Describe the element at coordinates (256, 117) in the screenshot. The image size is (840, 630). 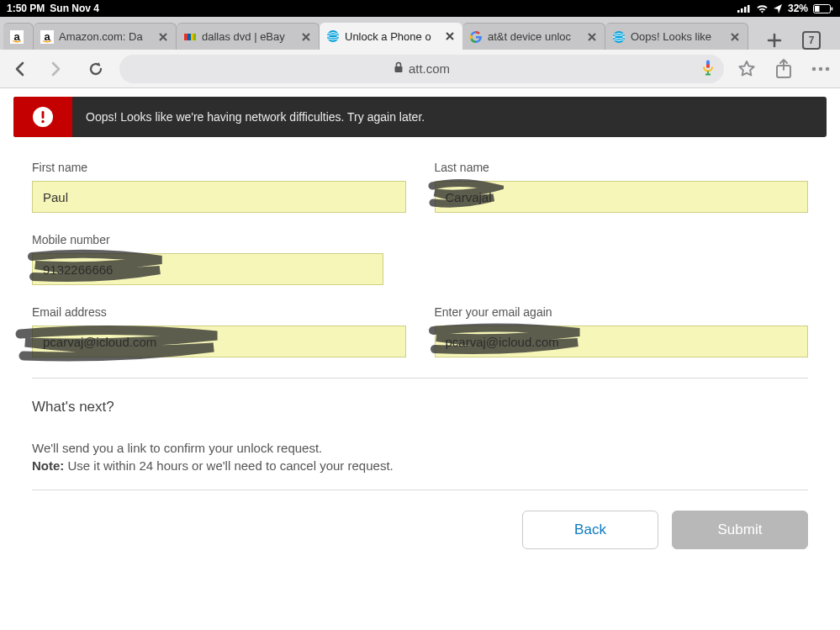
I see `alert-text: Oops! Looks like we're having network di…` at that location.